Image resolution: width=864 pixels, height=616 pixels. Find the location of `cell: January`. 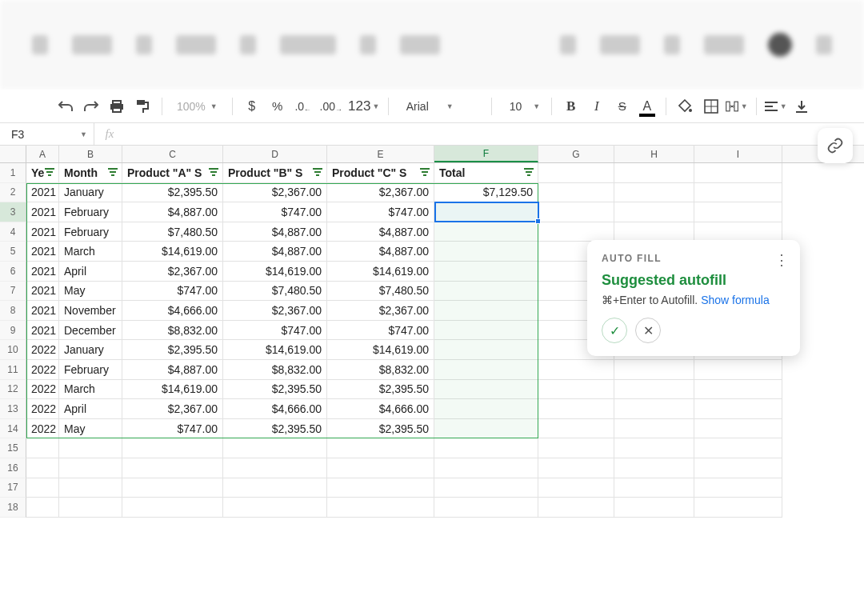

cell: January is located at coordinates (91, 194).